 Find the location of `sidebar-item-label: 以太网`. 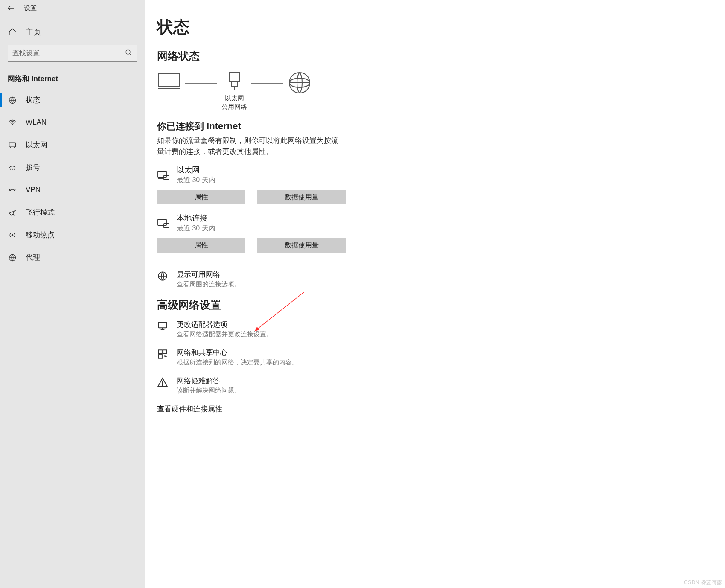

sidebar-item-label: 以太网 is located at coordinates (37, 145).